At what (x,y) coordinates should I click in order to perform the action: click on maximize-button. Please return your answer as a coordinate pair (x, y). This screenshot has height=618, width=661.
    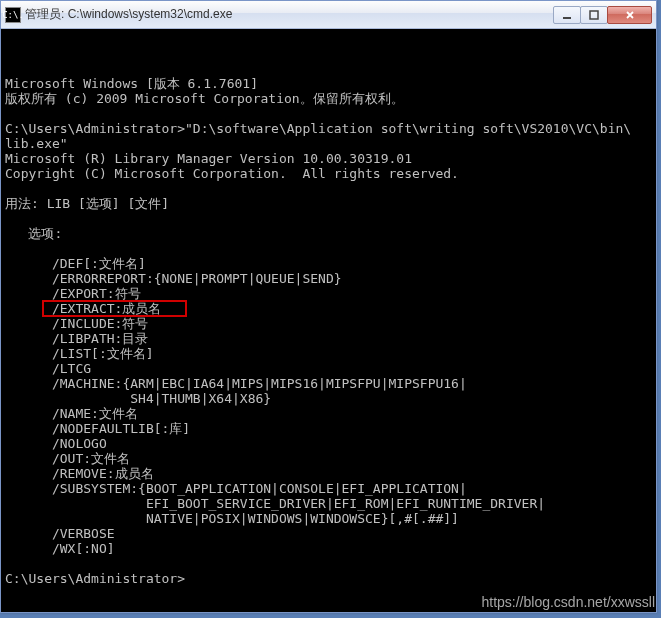
    Looking at the image, I should click on (594, 15).